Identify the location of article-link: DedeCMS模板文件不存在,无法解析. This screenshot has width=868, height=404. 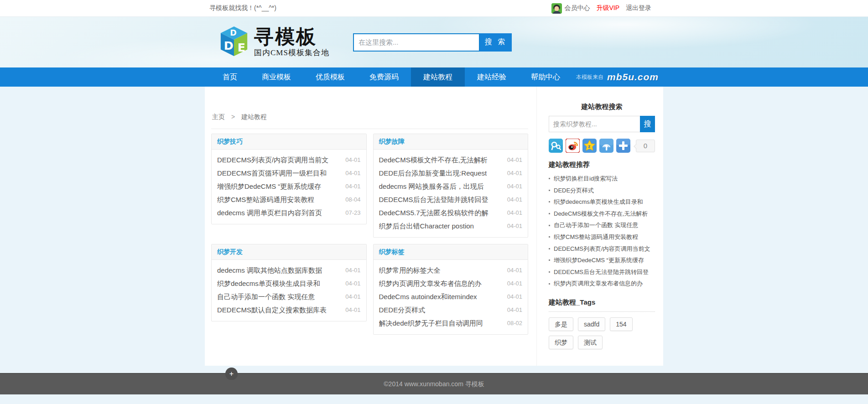
(433, 160).